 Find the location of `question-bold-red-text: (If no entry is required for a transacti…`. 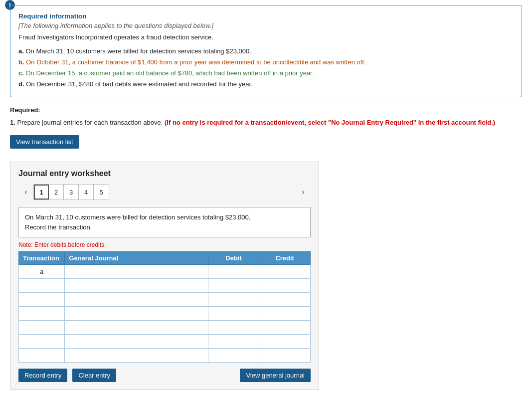

question-bold-red-text: (If no entry is required for a transacti… is located at coordinates (330, 123).